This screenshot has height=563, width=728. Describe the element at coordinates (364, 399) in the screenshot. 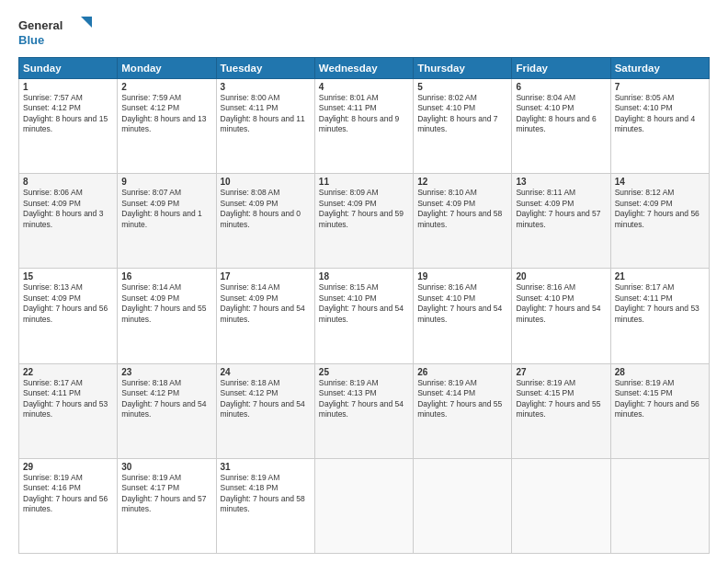

I see `cell-content: Sunrise: 8:19 AMSunset: 4:13 PMDaylight:…` at that location.